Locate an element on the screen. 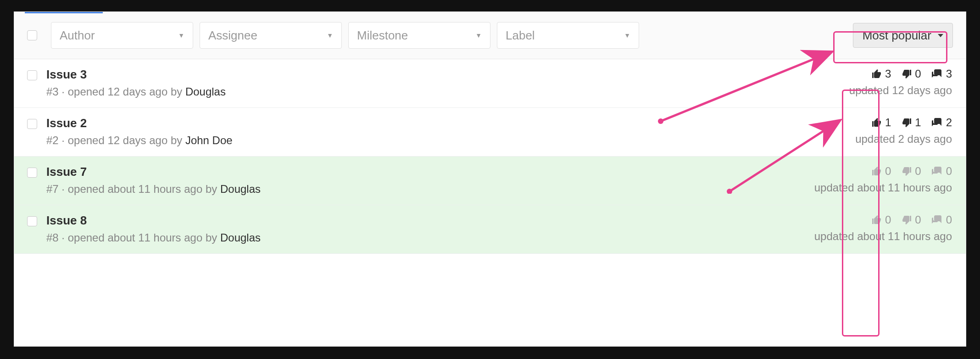 Image resolution: width=980 pixels, height=359 pixels. assignee-filter-dropdown: Assignee ▼ is located at coordinates (271, 35).